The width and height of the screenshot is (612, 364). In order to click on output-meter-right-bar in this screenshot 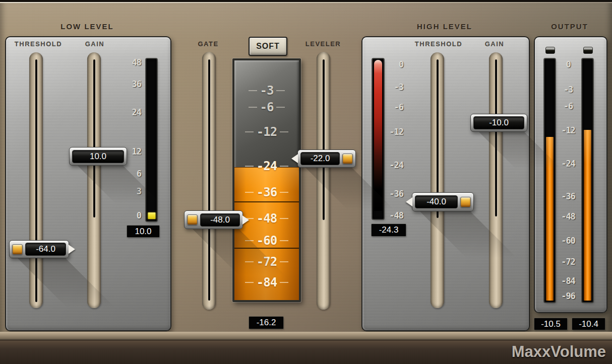, I will do `click(588, 215)`.